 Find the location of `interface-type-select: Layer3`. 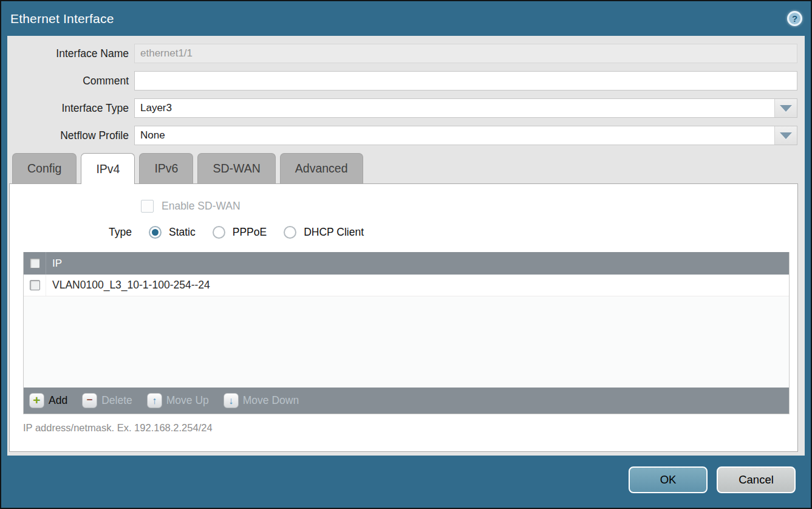

interface-type-select: Layer3 is located at coordinates (466, 108).